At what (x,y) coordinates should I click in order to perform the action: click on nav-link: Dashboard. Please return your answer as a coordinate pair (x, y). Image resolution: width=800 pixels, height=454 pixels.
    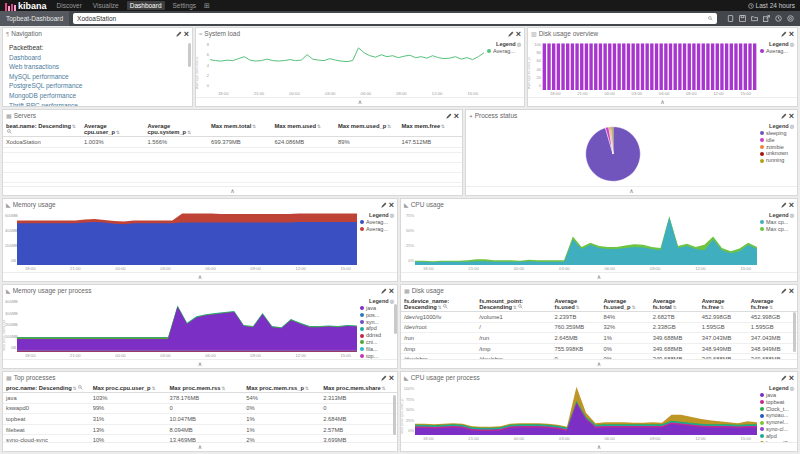
    Looking at the image, I should click on (98, 58).